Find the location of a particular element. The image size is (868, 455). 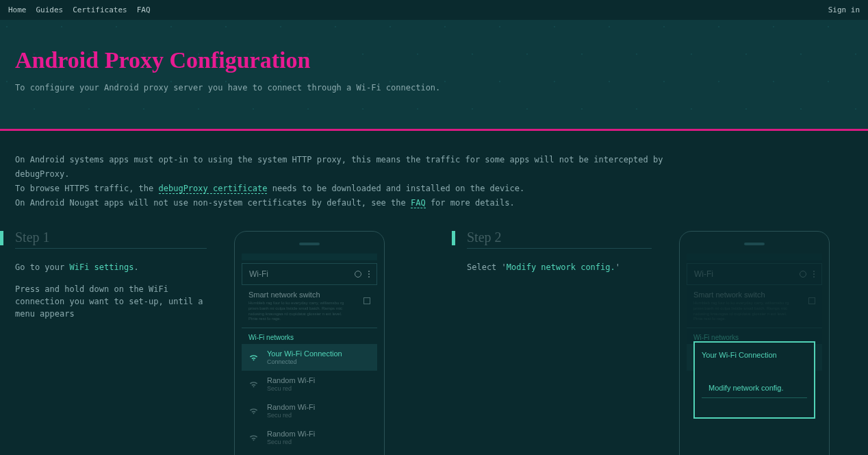

page-title: Android Proxy Configuration is located at coordinates (434, 60).